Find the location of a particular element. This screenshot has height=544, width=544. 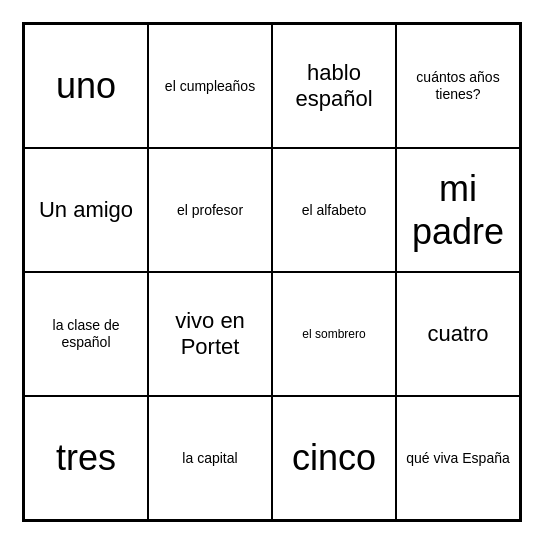

cell-r1c3: mi padre is located at coordinates (458, 210).